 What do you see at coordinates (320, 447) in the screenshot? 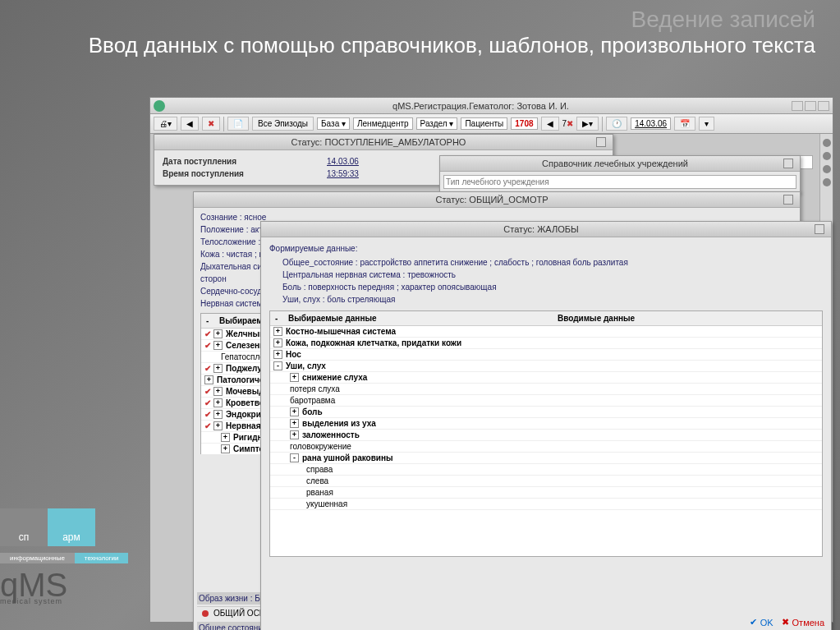
I see `tree-label: головокружение` at bounding box center [320, 447].